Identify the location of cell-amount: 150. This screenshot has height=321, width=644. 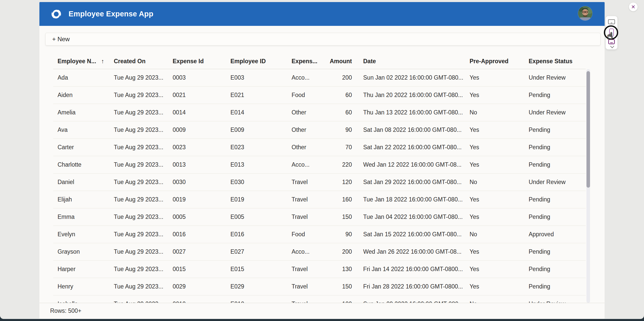
(340, 287).